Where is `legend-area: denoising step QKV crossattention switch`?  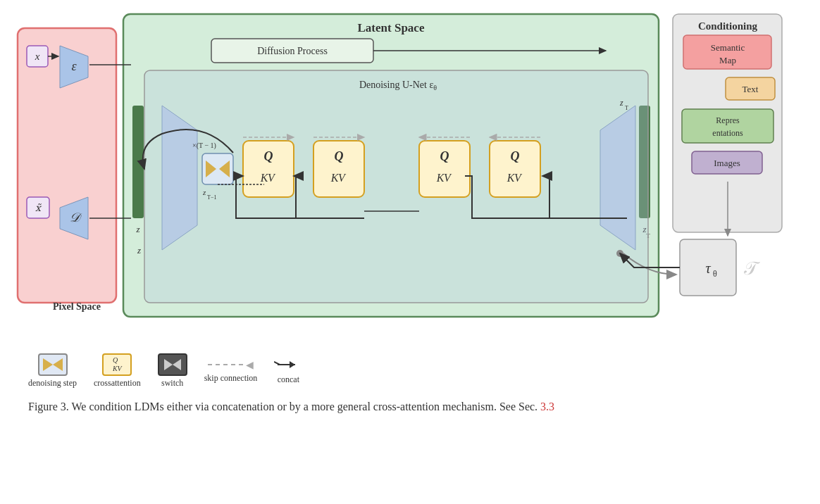 legend-area: denoising step QKV crossattention switch is located at coordinates (410, 371).